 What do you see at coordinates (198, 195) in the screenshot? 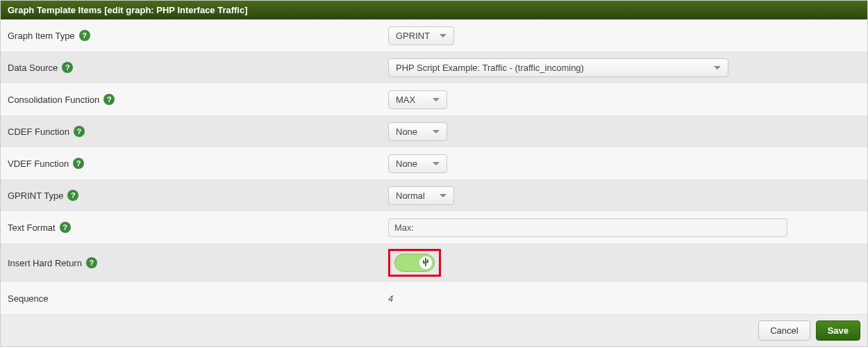
I see `label-gprint-type: GPRINT Type ?` at bounding box center [198, 195].